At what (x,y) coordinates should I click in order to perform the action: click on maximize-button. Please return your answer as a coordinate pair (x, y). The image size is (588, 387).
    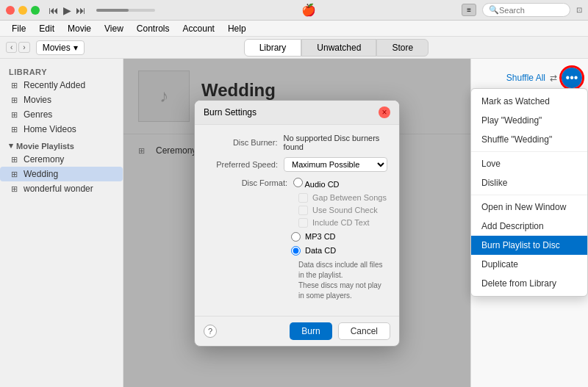
    Looking at the image, I should click on (35, 10).